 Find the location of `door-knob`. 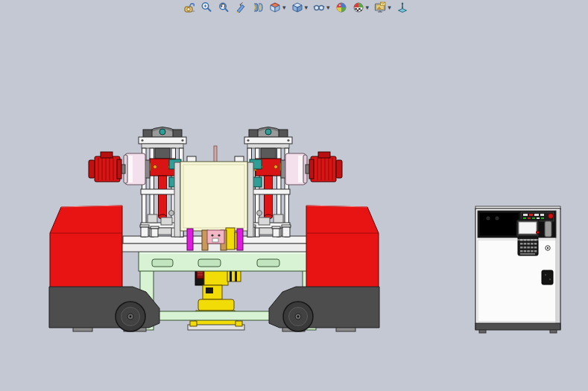

door-knob is located at coordinates (548, 248).